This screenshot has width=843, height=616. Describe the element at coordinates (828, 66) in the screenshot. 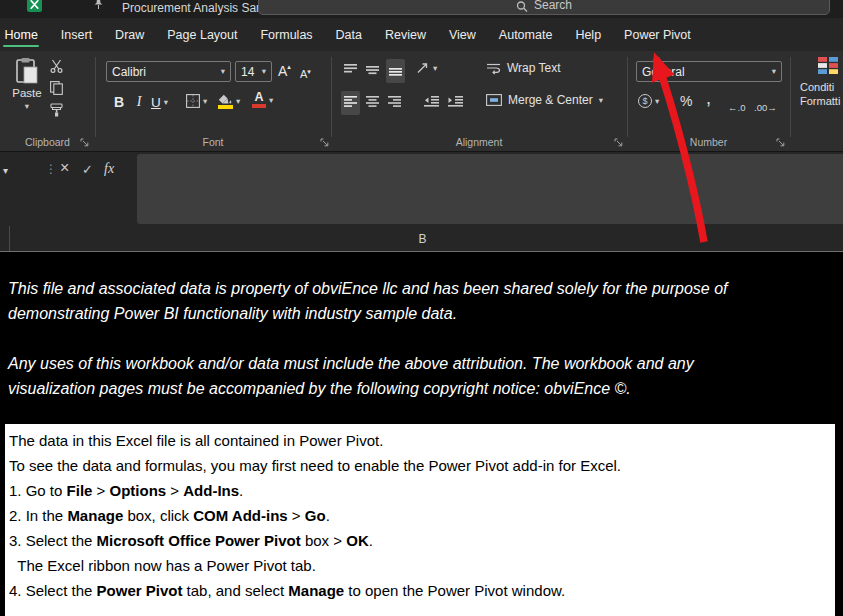

I see `conditional-formatting-icon` at that location.